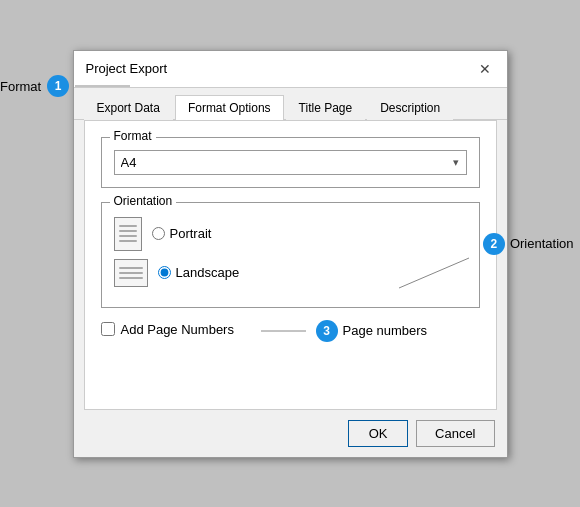 Image resolution: width=580 pixels, height=507 pixels. Describe the element at coordinates (344, 331) in the screenshot. I see `annotation-pagenumbers-group: 3 Page numbers` at that location.